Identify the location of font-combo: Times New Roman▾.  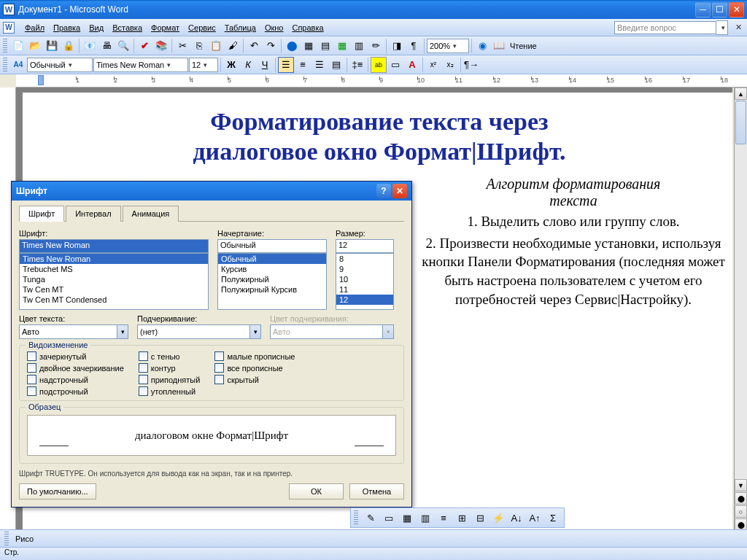
(141, 65).